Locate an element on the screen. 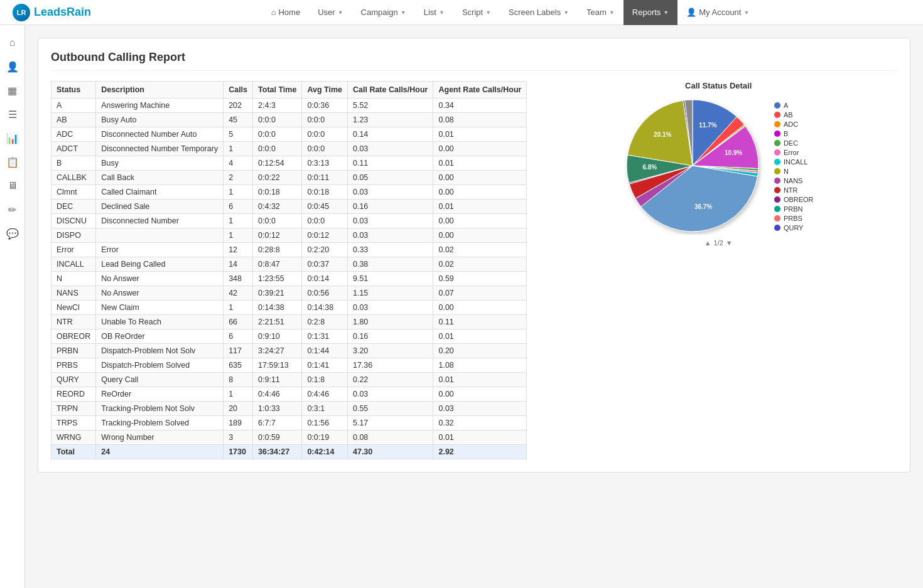  table-row: DISPO10:0:120:0:120.030.00 is located at coordinates (289, 236).